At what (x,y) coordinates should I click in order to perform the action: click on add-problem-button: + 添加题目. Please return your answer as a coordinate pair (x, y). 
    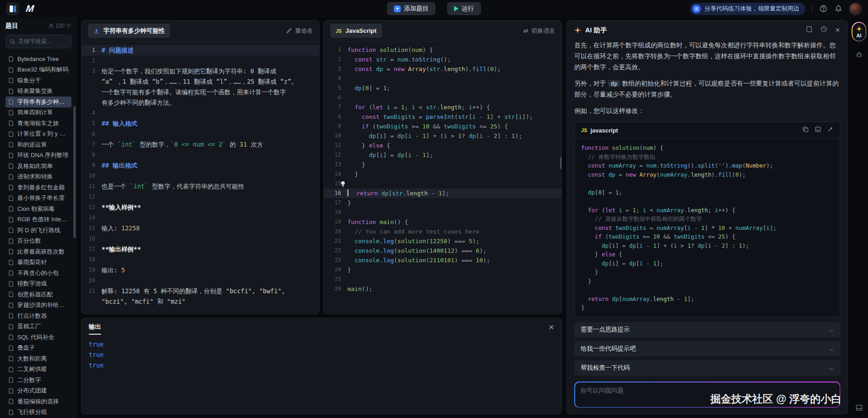
    Looking at the image, I should click on (411, 9).